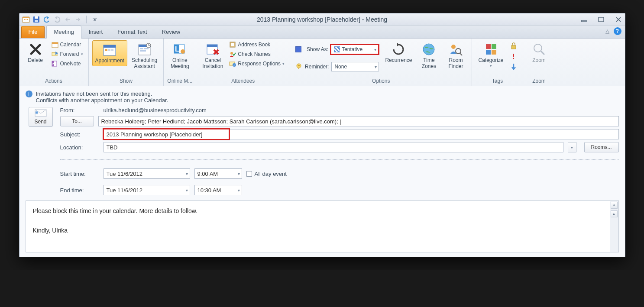  Describe the element at coordinates (87, 19) in the screenshot. I see `qat-separator` at that location.